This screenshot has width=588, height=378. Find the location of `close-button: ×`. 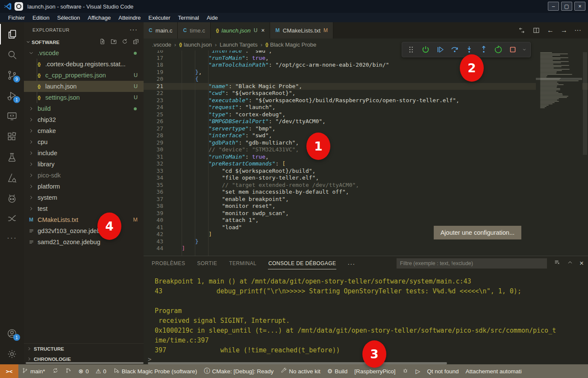

close-button: × is located at coordinates (580, 6).